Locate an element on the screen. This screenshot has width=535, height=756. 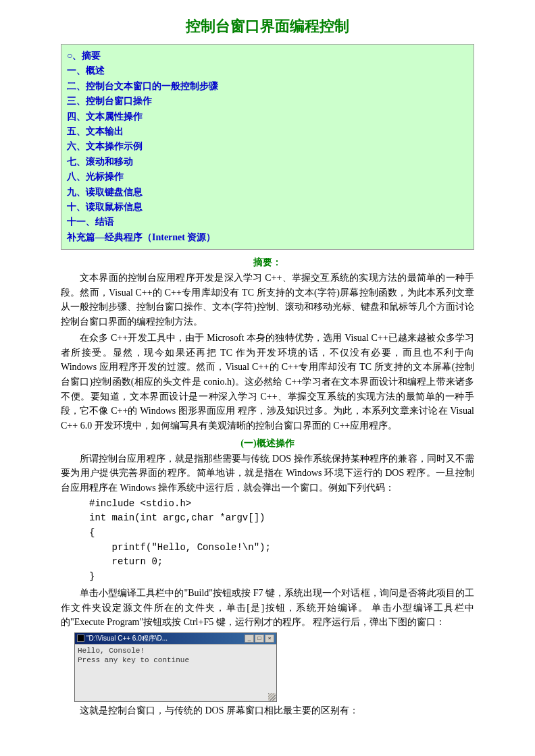
section1-heading: (一)概述操作 is located at coordinates (268, 443).